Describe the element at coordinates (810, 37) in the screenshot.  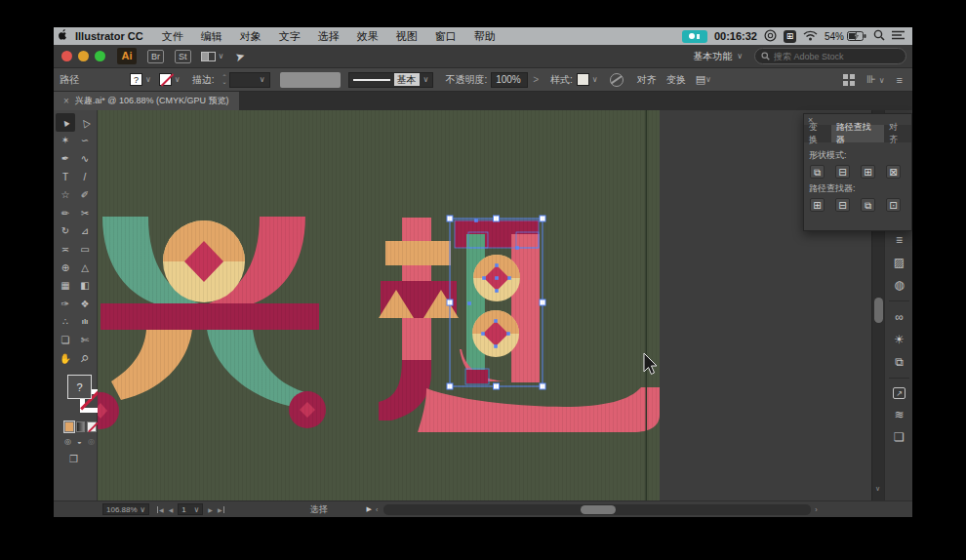
I see `wifi-icon` at that location.